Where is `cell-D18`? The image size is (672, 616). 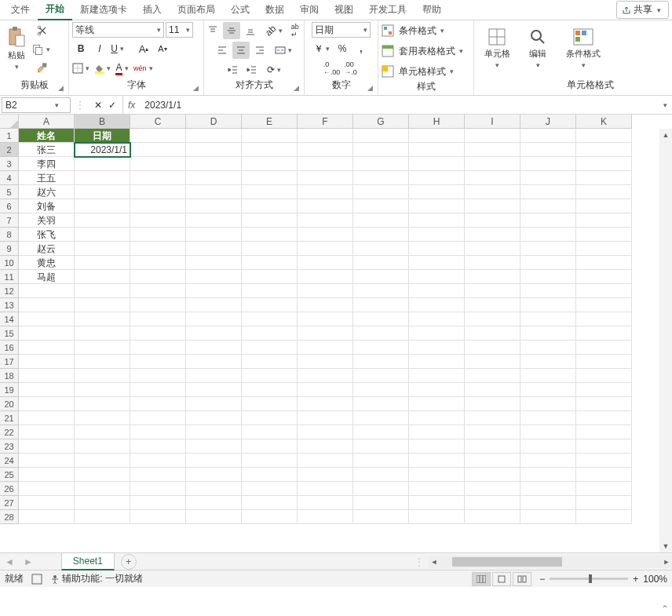 cell-D18 is located at coordinates (214, 376).